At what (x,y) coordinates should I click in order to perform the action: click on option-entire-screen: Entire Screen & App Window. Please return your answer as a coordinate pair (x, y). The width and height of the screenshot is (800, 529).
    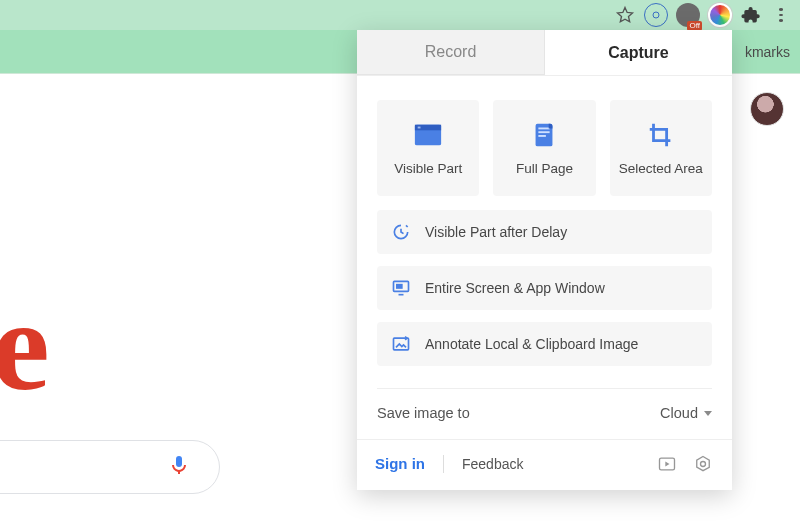
    Looking at the image, I should click on (544, 288).